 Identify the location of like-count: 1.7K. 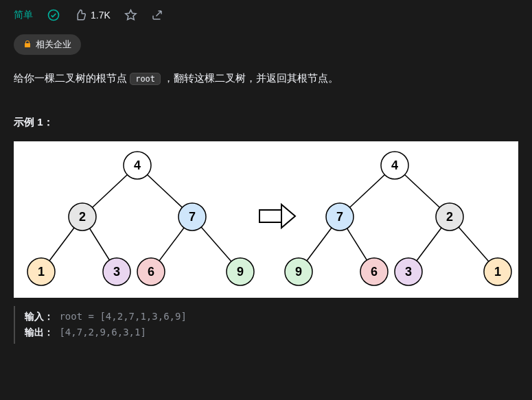
(100, 15).